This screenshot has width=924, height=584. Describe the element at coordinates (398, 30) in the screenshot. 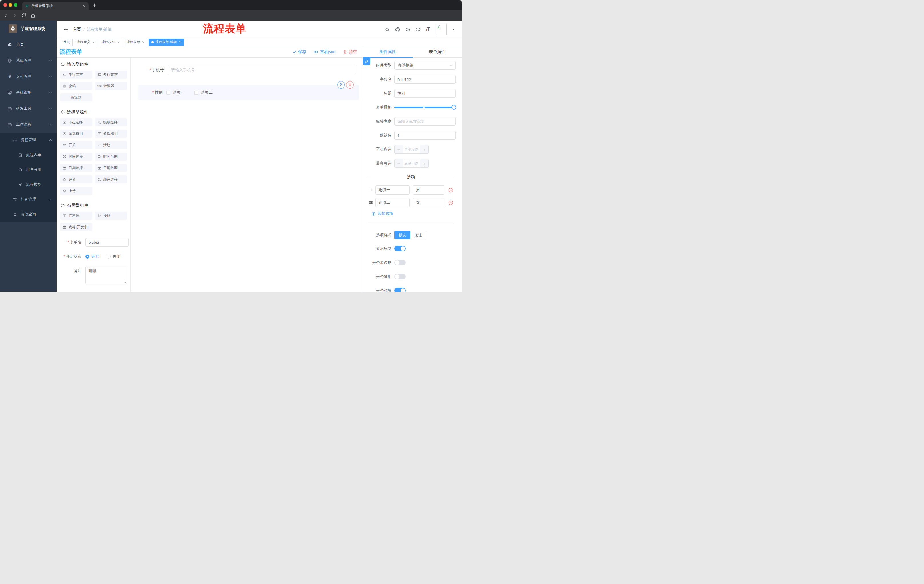

I see `github-icon` at that location.